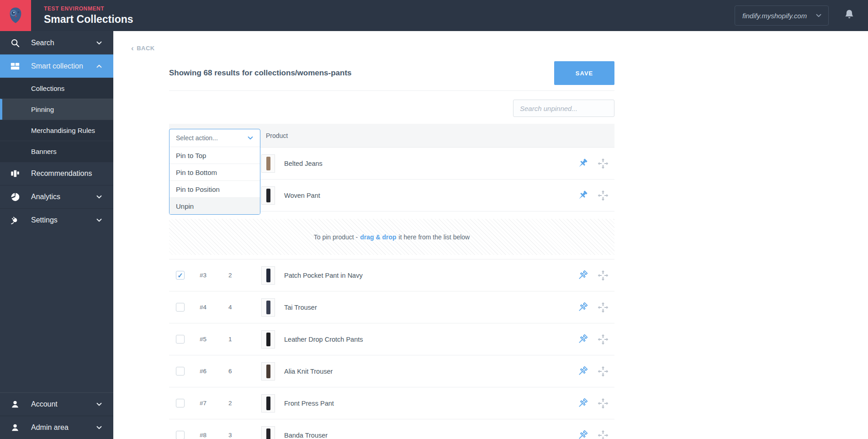 The height and width of the screenshot is (439, 868). I want to click on sidebar-item-label: Account, so click(63, 404).